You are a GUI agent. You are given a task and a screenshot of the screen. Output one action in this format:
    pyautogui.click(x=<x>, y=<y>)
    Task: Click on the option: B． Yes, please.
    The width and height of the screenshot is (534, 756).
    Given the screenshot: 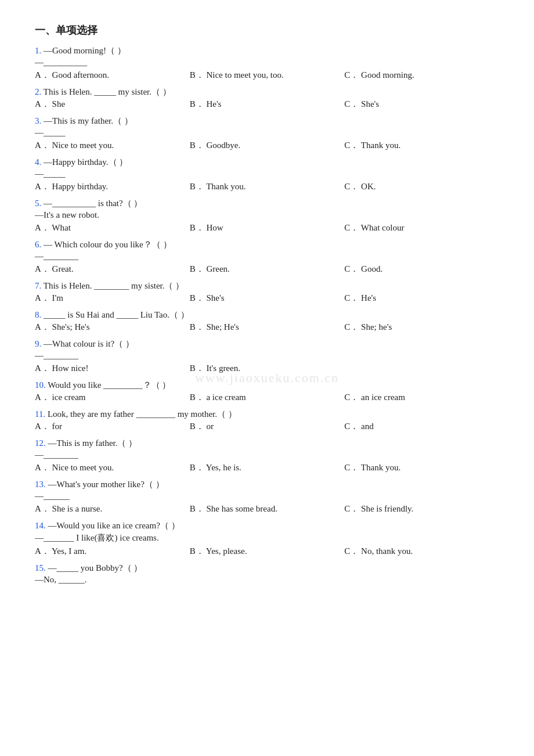 What is the action you would take?
    pyautogui.click(x=267, y=552)
    